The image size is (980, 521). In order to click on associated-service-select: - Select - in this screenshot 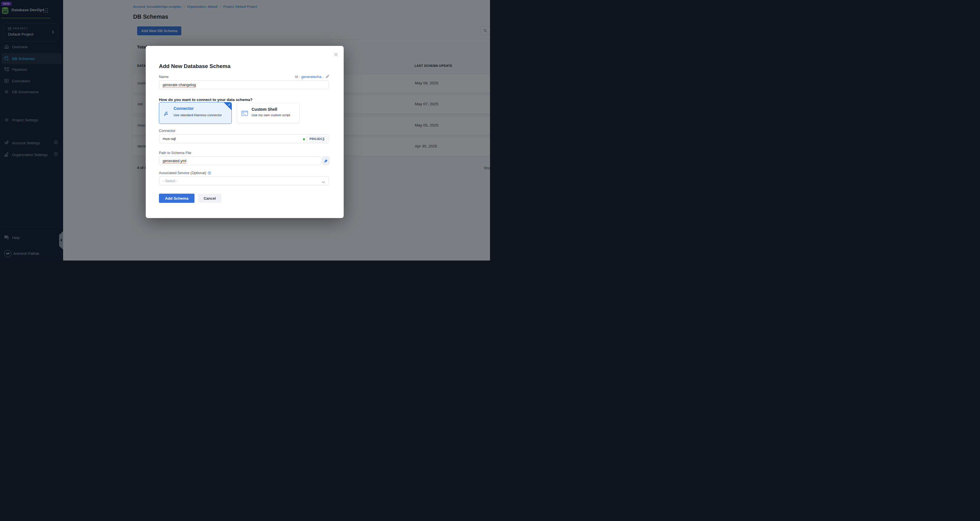, I will do `click(244, 181)`.